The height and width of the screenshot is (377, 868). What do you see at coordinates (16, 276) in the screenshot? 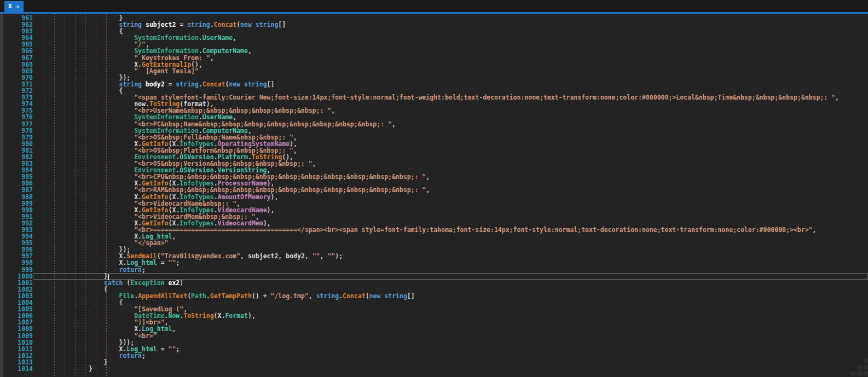
I see `line-number: 1000` at bounding box center [16, 276].